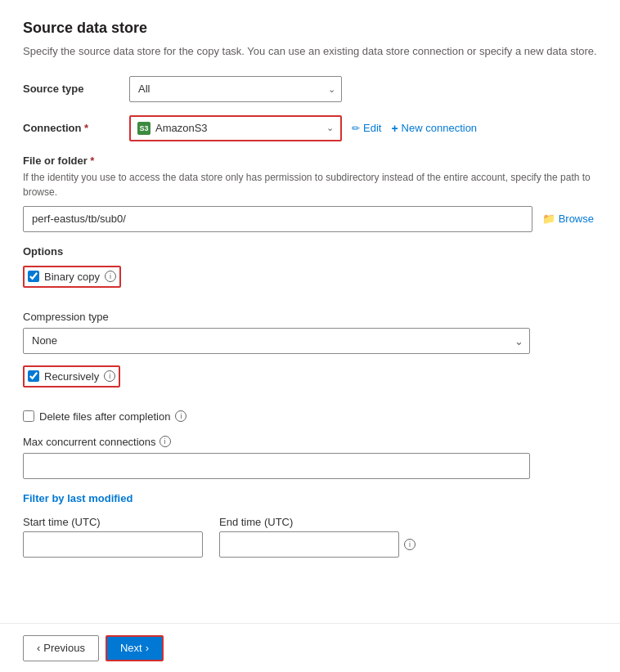  I want to click on previous-button: ‹ Previous, so click(61, 648).